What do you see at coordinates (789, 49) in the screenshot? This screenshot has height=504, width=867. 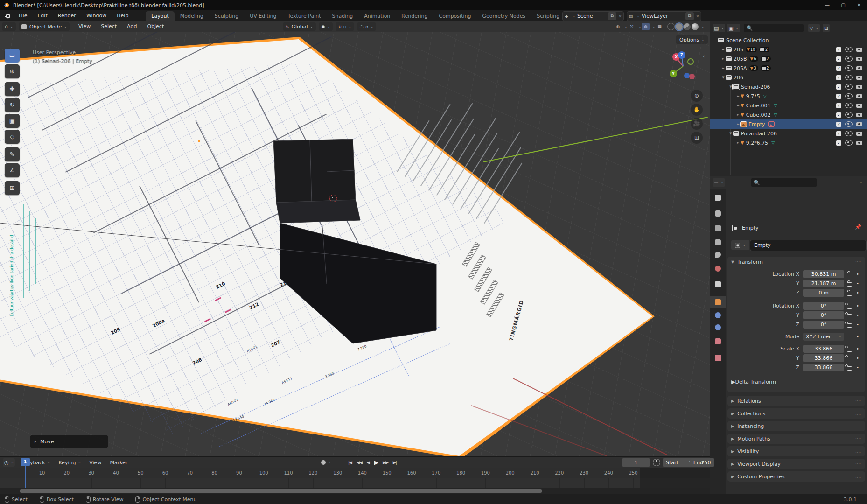 I see `outliner-row-205: ►205▼102✓` at bounding box center [789, 49].